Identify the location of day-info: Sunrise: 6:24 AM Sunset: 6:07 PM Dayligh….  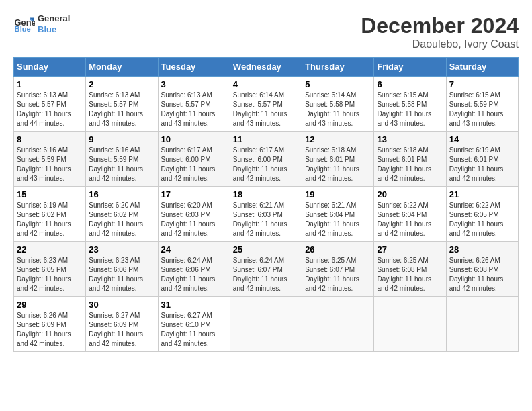
(266, 275).